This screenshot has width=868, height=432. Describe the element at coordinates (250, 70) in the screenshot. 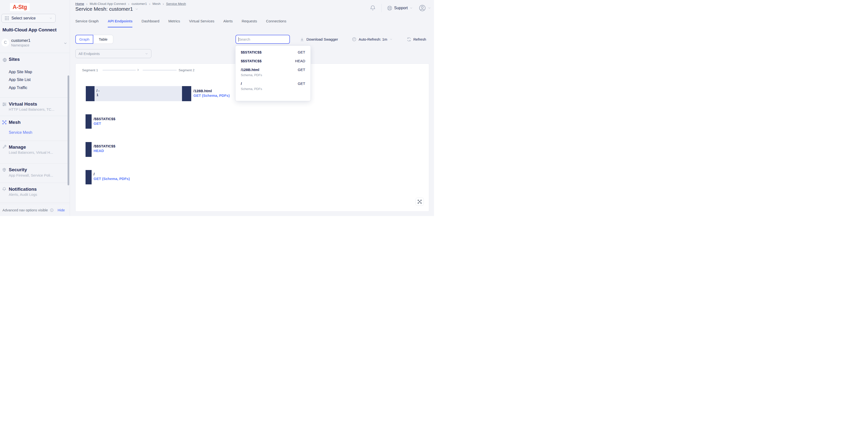

I see `result-path: /128B.html` at that location.